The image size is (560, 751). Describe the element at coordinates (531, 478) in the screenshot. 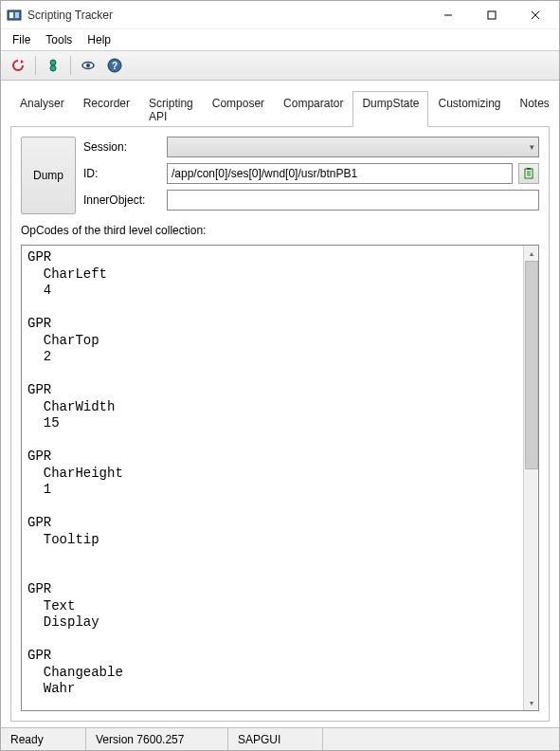

I see `scrollbar: ▴ ▾` at that location.